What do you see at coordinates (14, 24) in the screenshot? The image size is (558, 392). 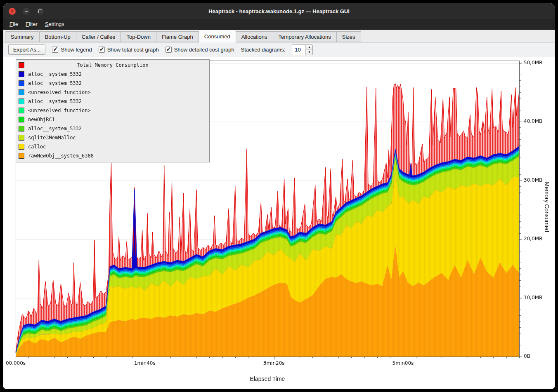 I see `menu-item-file: File` at bounding box center [14, 24].